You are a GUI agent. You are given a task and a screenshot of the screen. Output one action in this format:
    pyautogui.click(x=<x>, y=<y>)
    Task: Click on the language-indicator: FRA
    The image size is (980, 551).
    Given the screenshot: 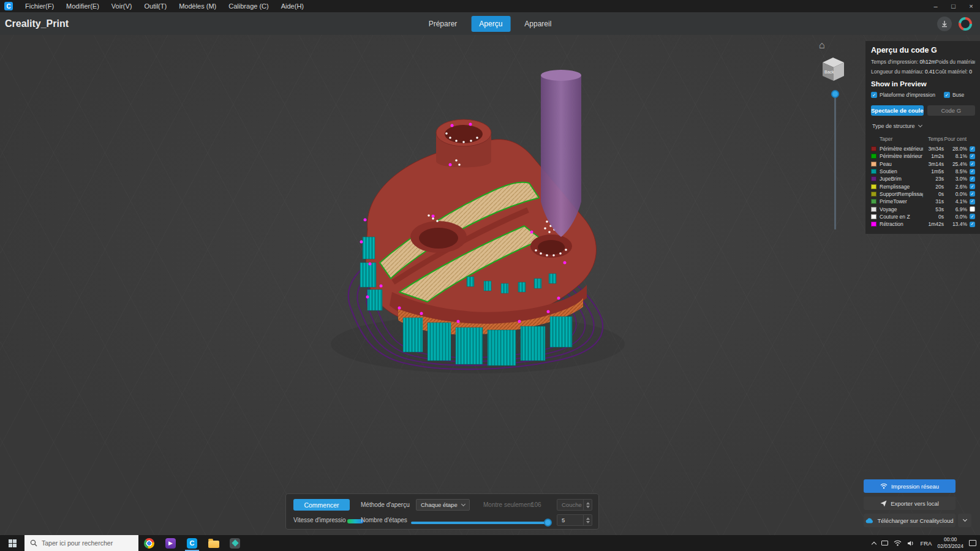 What is the action you would take?
    pyautogui.click(x=926, y=544)
    